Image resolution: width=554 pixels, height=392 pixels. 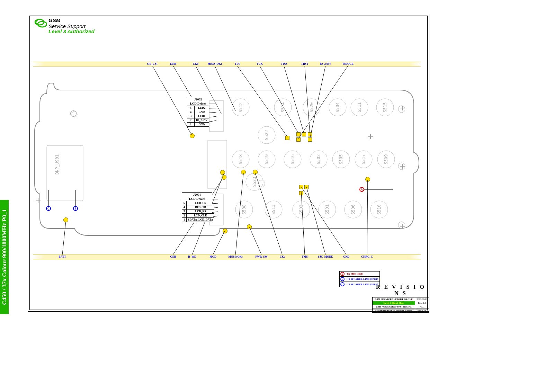 I want to click on revisions-cell: Level 3 Signal Flow, so click(x=394, y=303).